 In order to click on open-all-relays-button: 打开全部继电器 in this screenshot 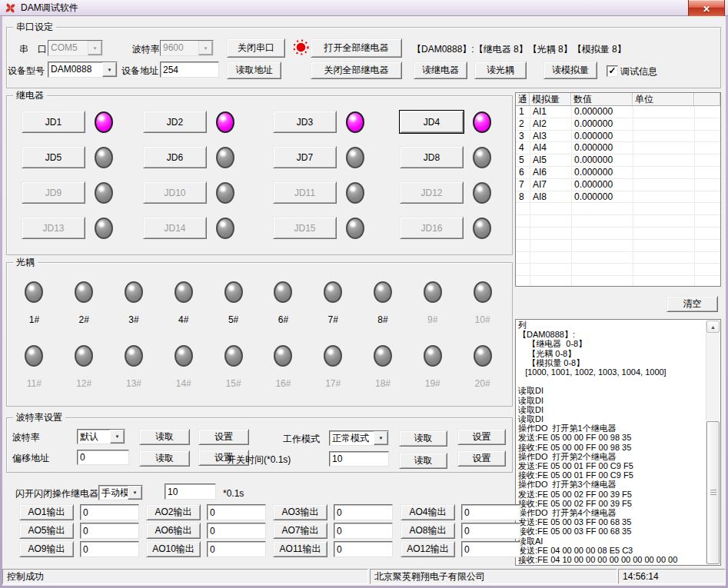, I will do `click(357, 48)`.